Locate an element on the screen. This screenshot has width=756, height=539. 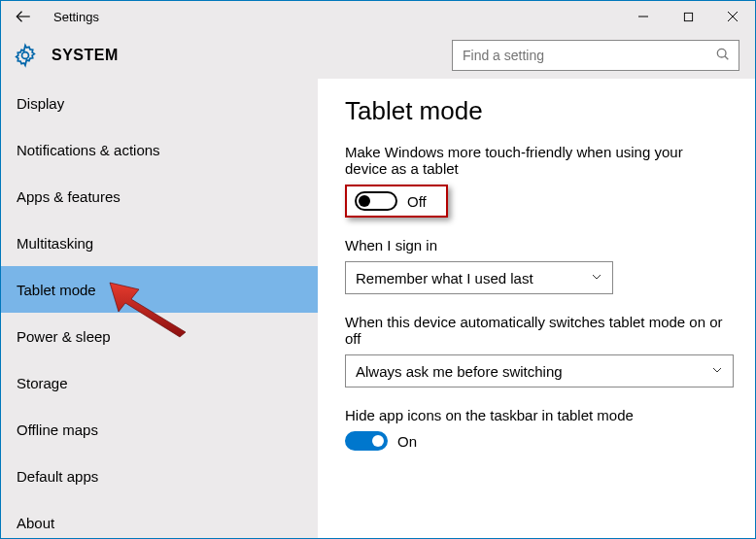
sidebar-item-label: Offline maps is located at coordinates (57, 429).